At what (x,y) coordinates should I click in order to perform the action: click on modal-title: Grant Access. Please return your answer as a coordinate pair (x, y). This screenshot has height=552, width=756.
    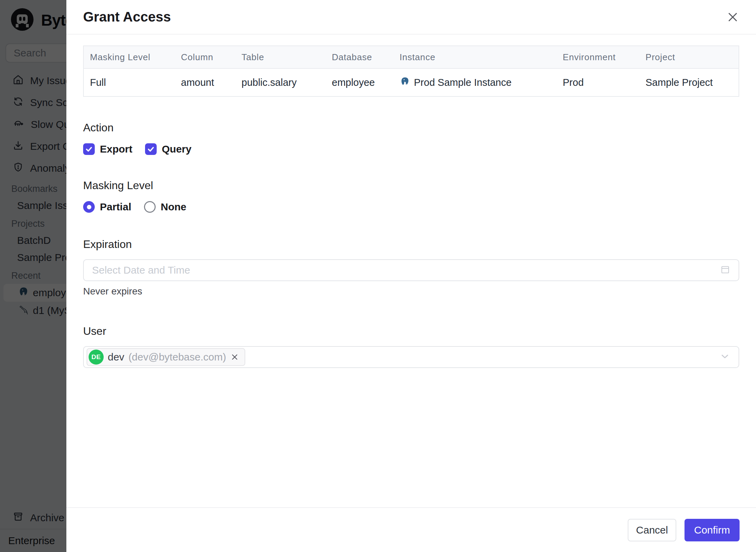
    Looking at the image, I should click on (127, 17).